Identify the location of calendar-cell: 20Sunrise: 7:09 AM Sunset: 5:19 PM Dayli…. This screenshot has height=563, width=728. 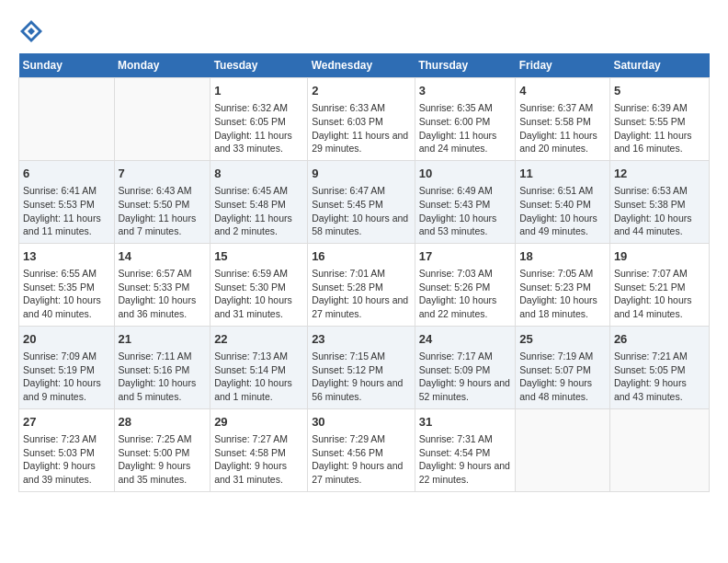
(67, 367).